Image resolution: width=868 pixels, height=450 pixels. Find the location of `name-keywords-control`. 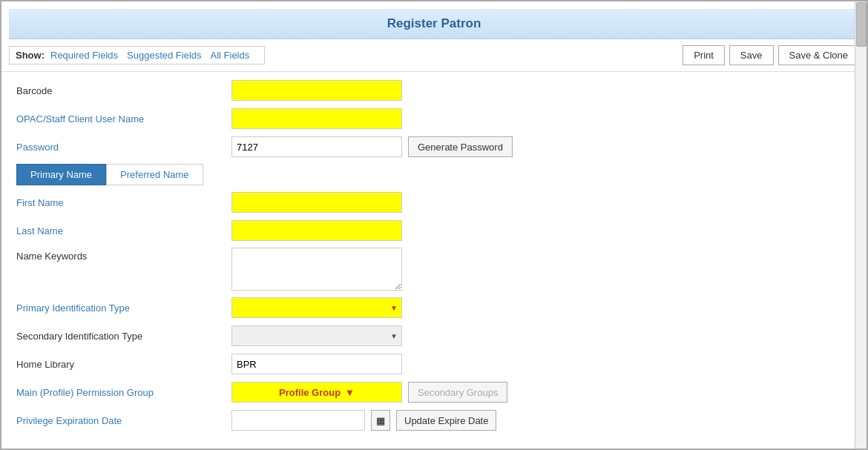

name-keywords-control is located at coordinates (317, 269).